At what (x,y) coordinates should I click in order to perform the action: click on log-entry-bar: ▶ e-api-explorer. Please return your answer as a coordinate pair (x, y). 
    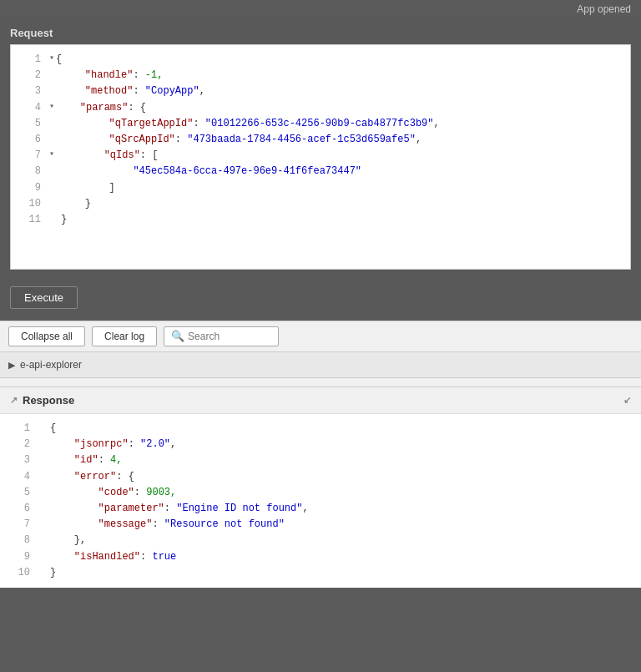
    Looking at the image, I should click on (320, 366).